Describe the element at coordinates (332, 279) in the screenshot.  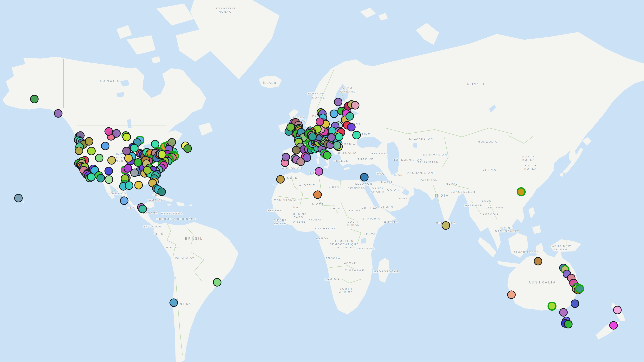
I see `country-label: NAMIBIA` at that location.